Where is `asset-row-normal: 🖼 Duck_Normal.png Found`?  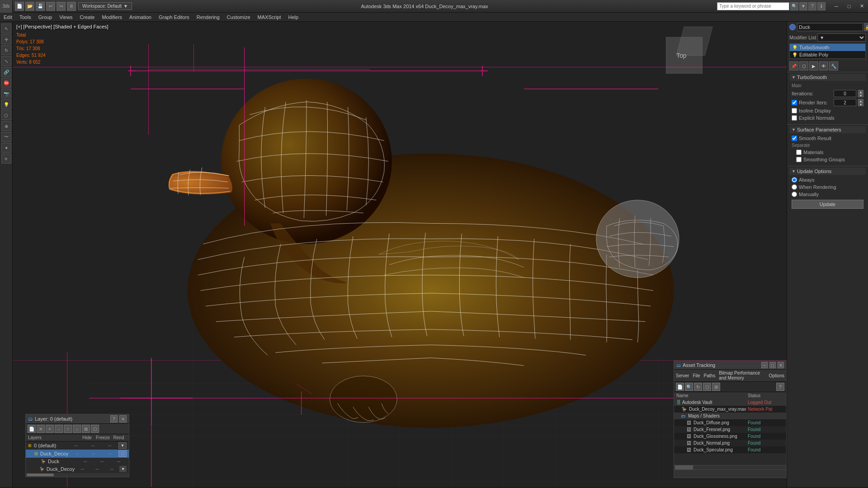
asset-row-normal: 🖼 Duck_Normal.png Found is located at coordinates (730, 443).